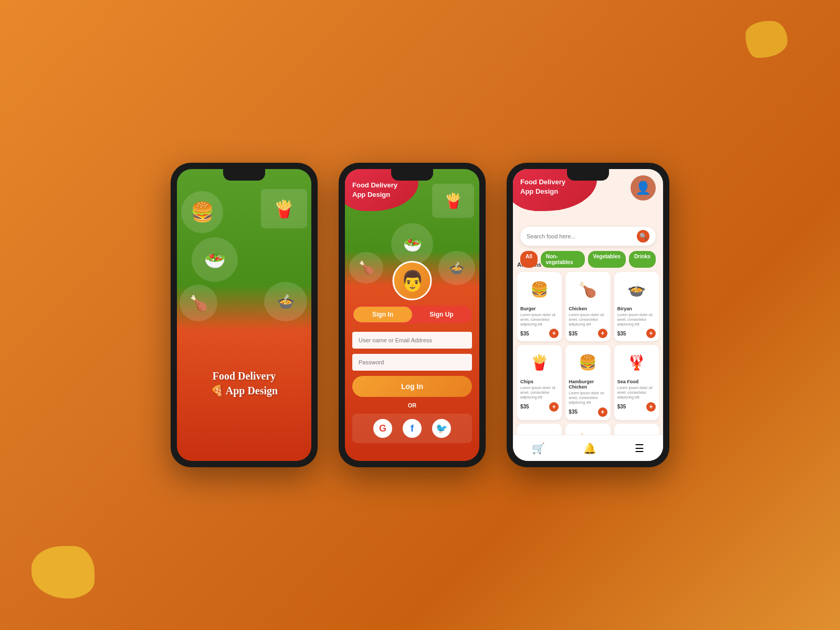 The width and height of the screenshot is (840, 630). I want to click on chips-price-row: $35 +, so click(540, 407).